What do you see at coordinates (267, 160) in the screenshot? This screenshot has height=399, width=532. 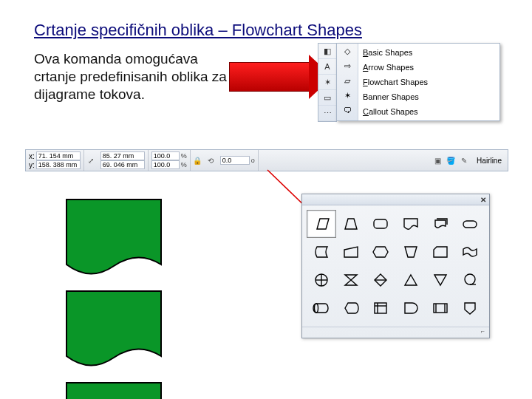 I see `status-bar: x:71. 154 mm y:158. 388 mm ⤢ 85. 27 mm 6…` at bounding box center [267, 160].